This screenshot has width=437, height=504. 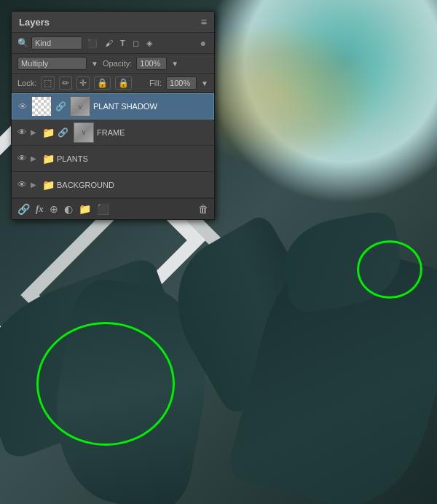 What do you see at coordinates (92, 44) in the screenshot?
I see `pixel-filter-icon: ⬛` at bounding box center [92, 44].